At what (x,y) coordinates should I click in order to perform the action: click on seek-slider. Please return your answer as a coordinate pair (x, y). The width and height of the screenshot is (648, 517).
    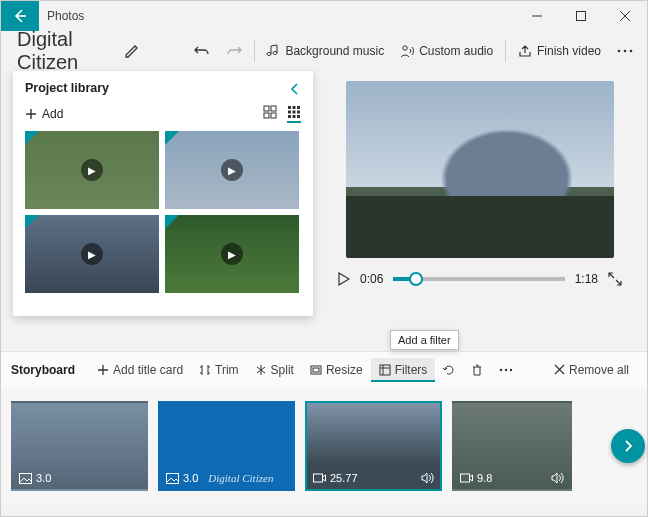
    Looking at the image, I should click on (478, 279).